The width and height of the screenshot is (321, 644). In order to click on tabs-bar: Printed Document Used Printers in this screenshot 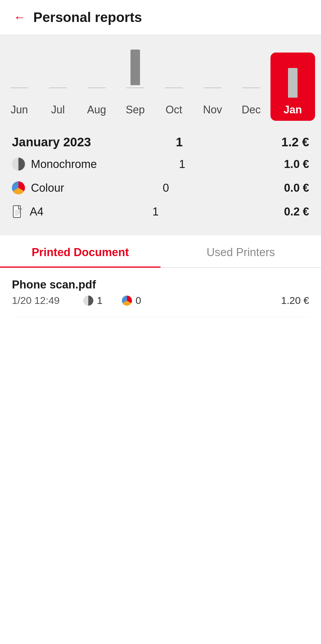, I will do `click(160, 252)`.